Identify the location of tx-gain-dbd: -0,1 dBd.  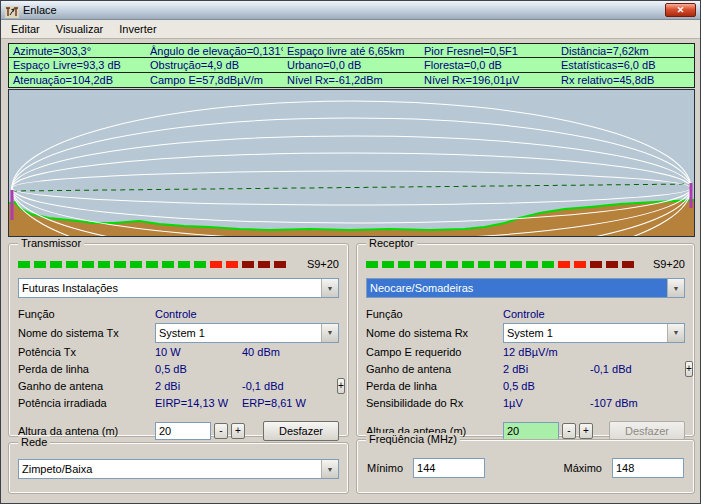
(290, 386).